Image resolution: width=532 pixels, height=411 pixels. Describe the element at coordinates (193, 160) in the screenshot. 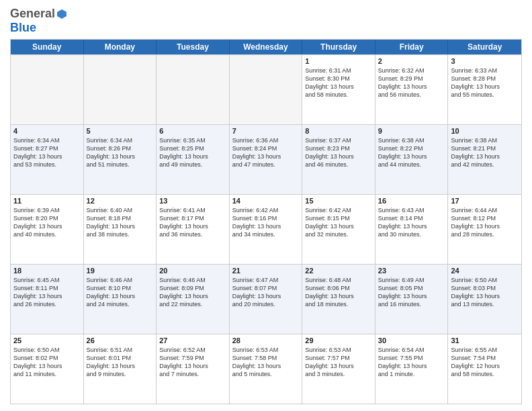

I see `calendar-cell-1-2: 6Sunrise: 6:35 AM Sunset: 8:25 PM Daylig…` at that location.